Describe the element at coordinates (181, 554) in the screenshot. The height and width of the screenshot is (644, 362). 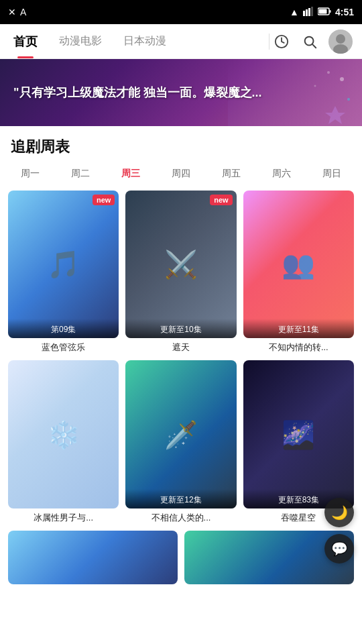
I see `more-row` at that location.